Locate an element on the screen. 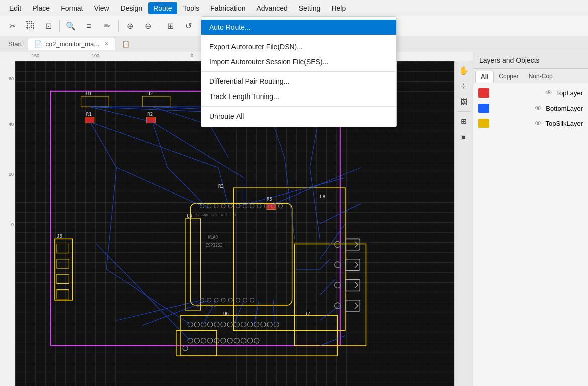 The image size is (588, 386). image-tool: 🖼 is located at coordinates (464, 102).